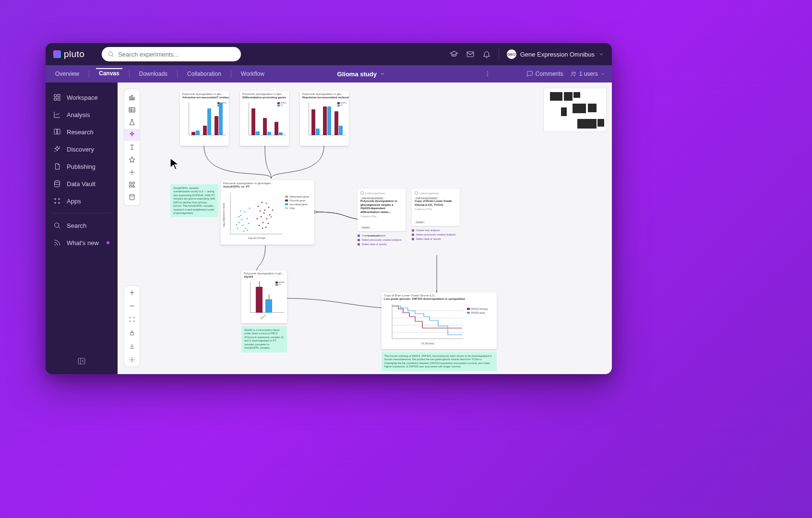 The height and width of the screenshot is (518, 812). I want to click on search-icon, so click(111, 54).